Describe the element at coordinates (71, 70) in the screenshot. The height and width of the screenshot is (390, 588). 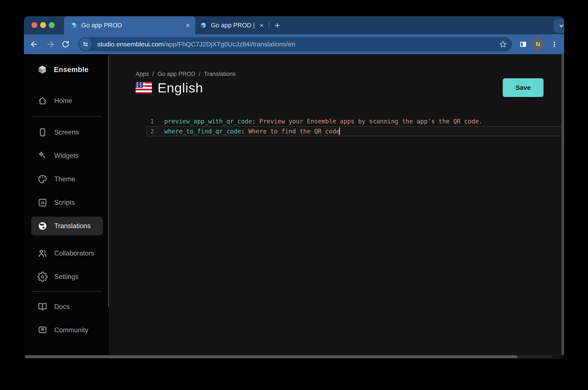
I see `brand-label: Ensemble` at that location.